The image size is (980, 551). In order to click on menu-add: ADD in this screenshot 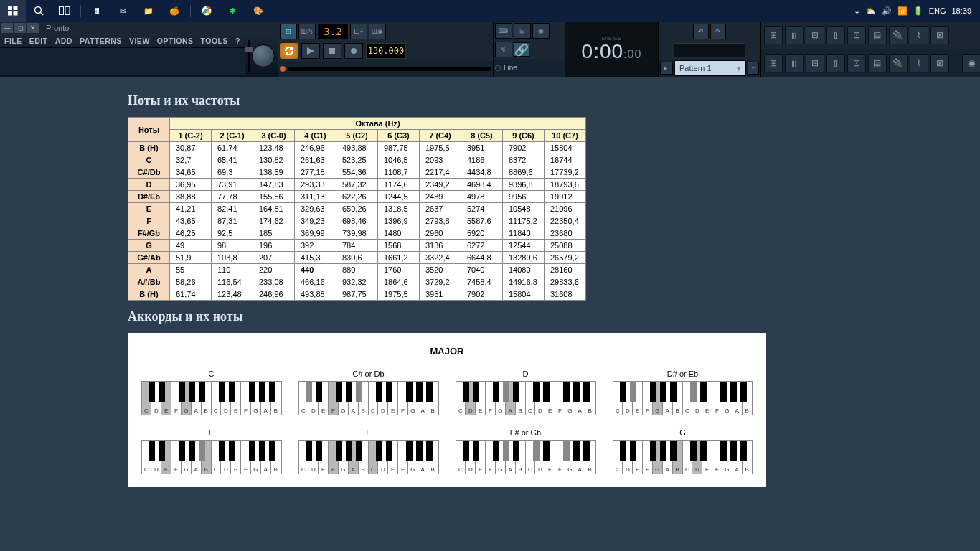, I will do `click(64, 41)`.